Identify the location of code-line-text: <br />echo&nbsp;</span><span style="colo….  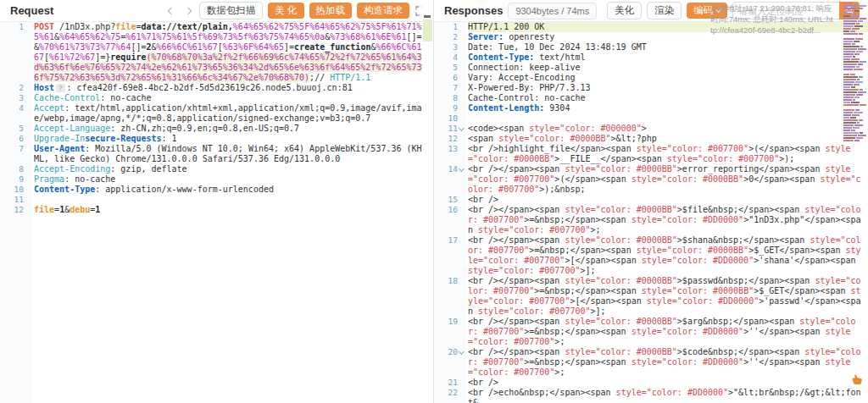
(668, 395).